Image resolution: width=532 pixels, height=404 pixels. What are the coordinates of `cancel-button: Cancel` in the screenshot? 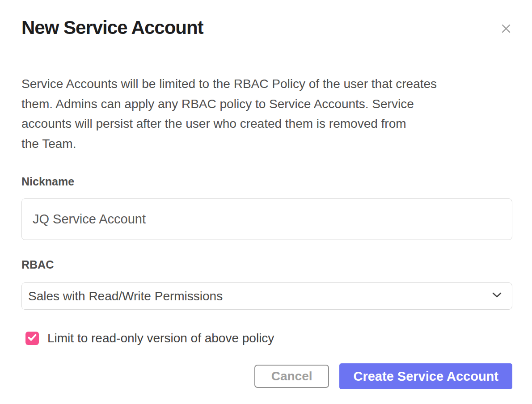 It's located at (292, 376).